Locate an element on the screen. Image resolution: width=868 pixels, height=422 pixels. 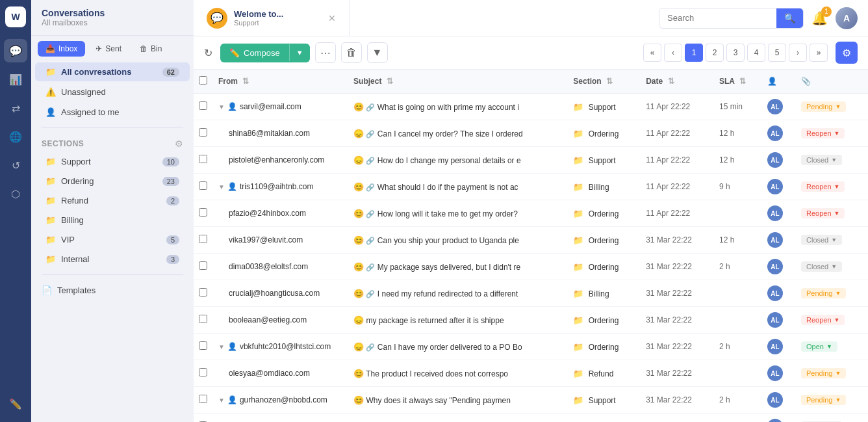
page-3-button: 3 is located at coordinates (735, 53).